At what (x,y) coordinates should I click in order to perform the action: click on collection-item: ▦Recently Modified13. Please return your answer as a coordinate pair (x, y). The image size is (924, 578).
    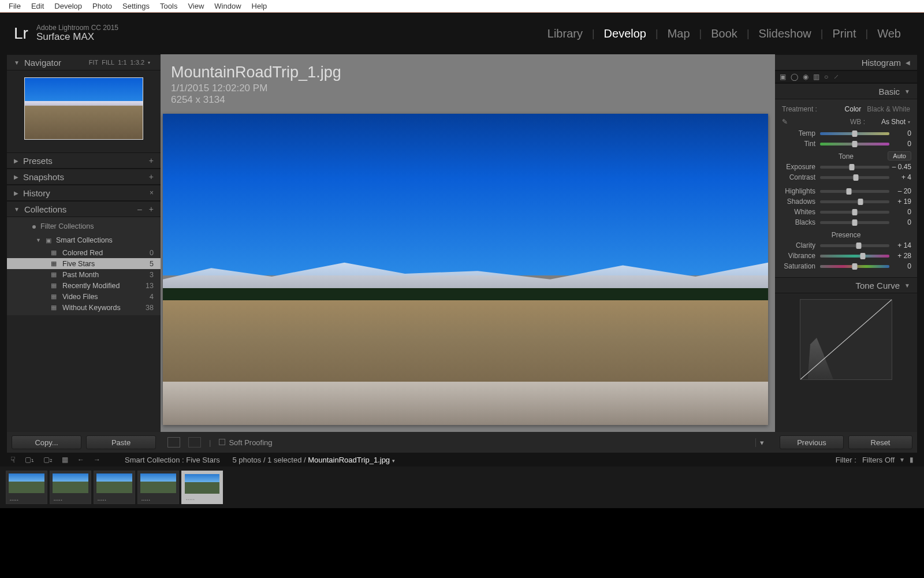
    Looking at the image, I should click on (84, 285).